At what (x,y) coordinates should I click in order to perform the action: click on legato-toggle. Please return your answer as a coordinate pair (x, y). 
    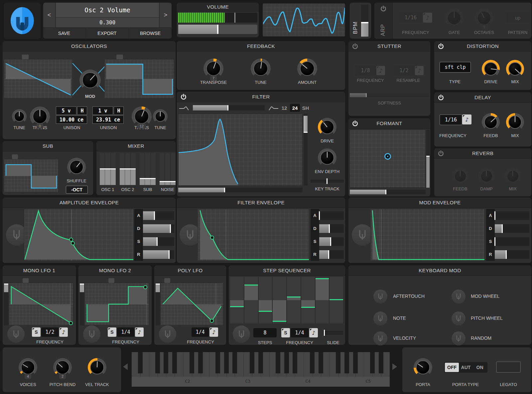
    Looking at the image, I should click on (508, 367).